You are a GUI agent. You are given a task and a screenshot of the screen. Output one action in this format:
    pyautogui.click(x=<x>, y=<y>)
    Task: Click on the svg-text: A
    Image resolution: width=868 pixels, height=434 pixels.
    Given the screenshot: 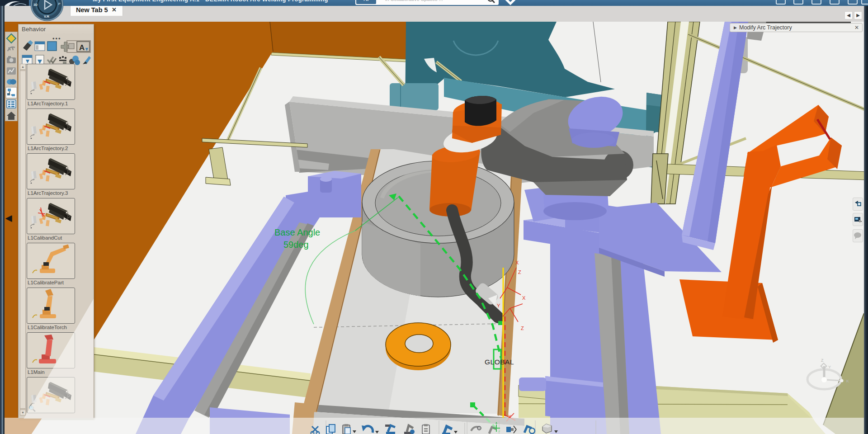 What is the action you would take?
    pyautogui.click(x=82, y=48)
    